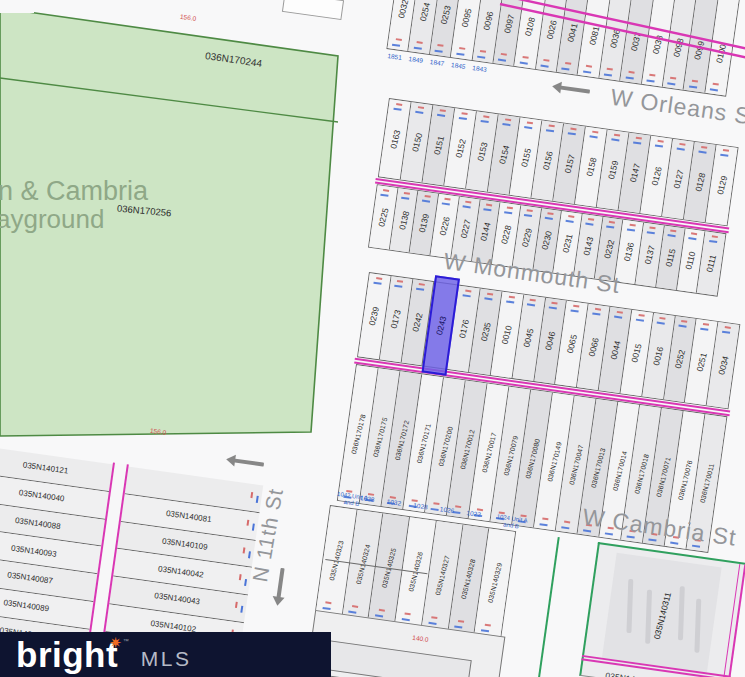 Image resolution: width=745 pixels, height=677 pixels. I want to click on parcel-label: 0151, so click(438, 146).